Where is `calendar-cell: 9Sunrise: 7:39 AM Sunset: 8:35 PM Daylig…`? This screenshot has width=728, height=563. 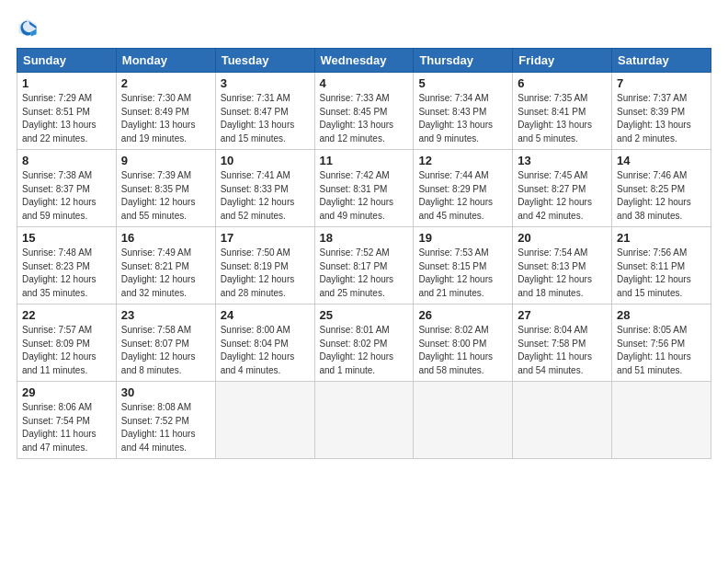
calendar-cell: 9Sunrise: 7:39 AM Sunset: 8:35 PM Daylig… is located at coordinates (165, 189).